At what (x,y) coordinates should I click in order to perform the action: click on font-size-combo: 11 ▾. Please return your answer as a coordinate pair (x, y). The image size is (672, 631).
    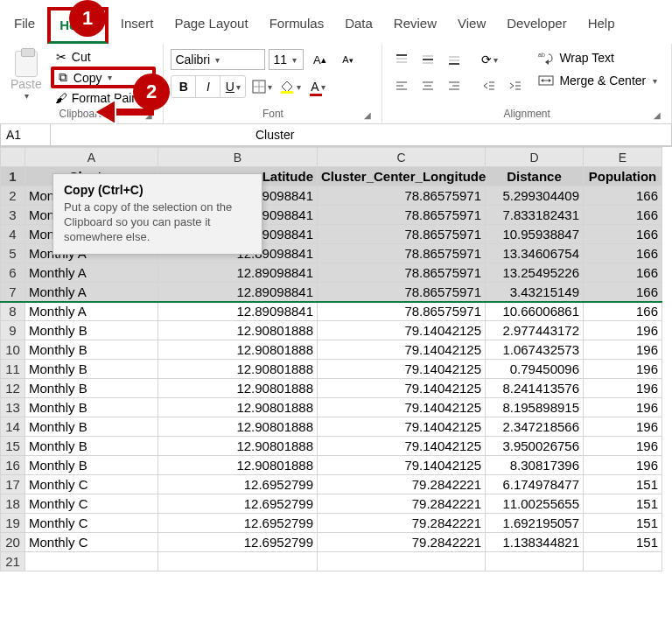
    Looking at the image, I should click on (286, 60).